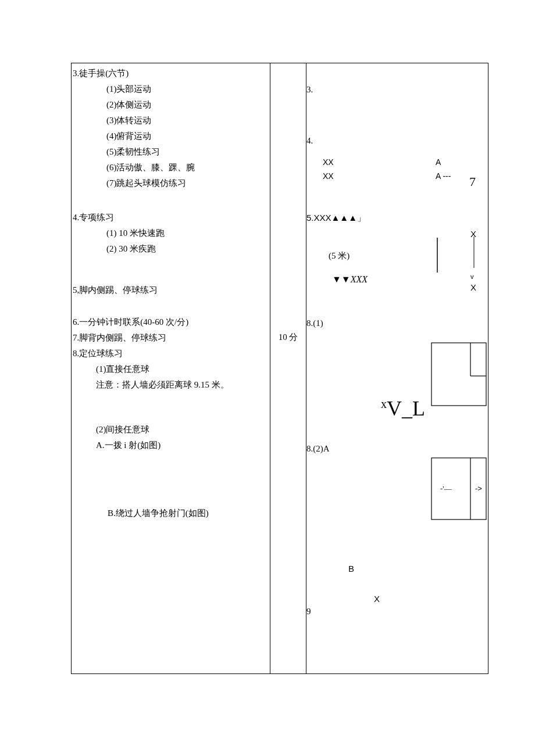 The width and height of the screenshot is (535, 756). What do you see at coordinates (170, 89) in the screenshot?
I see `section-3-item-1: (1)头部运动` at bounding box center [170, 89].